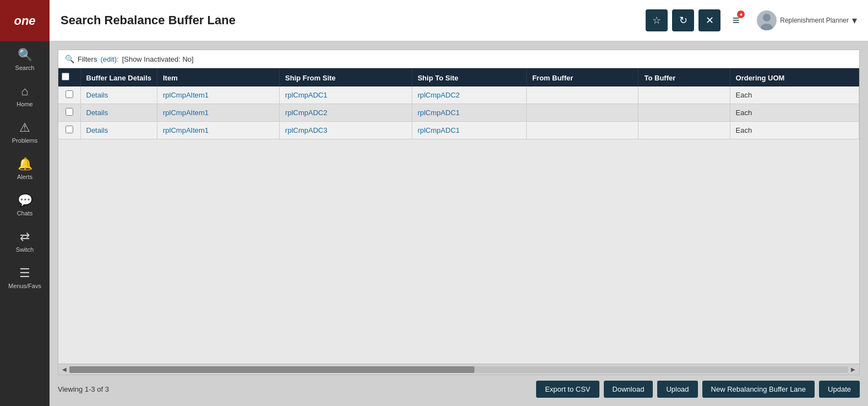 This screenshot has width=868, height=406. I want to click on avatar, so click(767, 20).